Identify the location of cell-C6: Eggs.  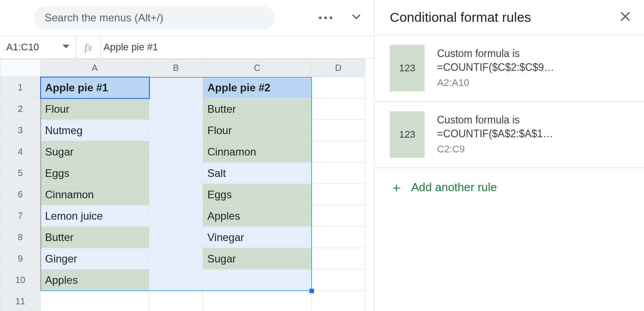
(257, 195).